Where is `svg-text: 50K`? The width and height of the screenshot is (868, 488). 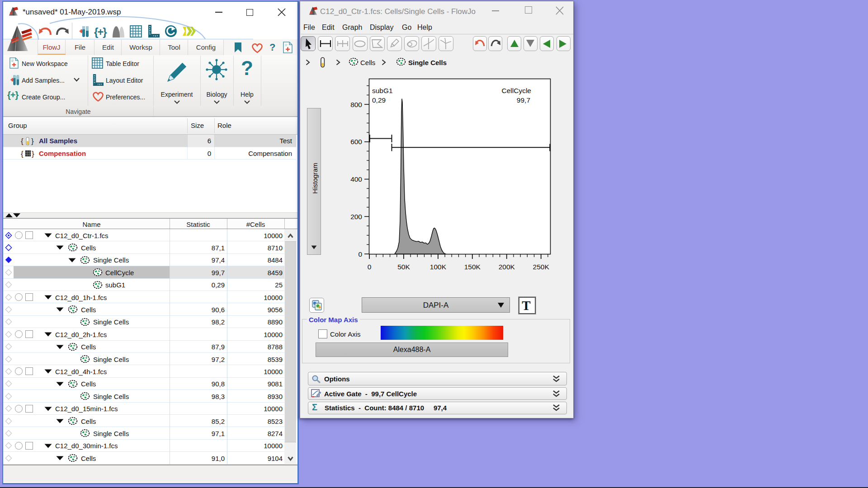 svg-text: 50K is located at coordinates (404, 267).